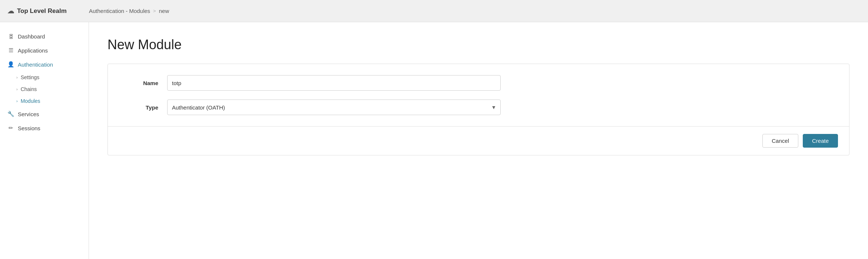 The image size is (868, 259). I want to click on cancel-button: Cancel, so click(781, 141).